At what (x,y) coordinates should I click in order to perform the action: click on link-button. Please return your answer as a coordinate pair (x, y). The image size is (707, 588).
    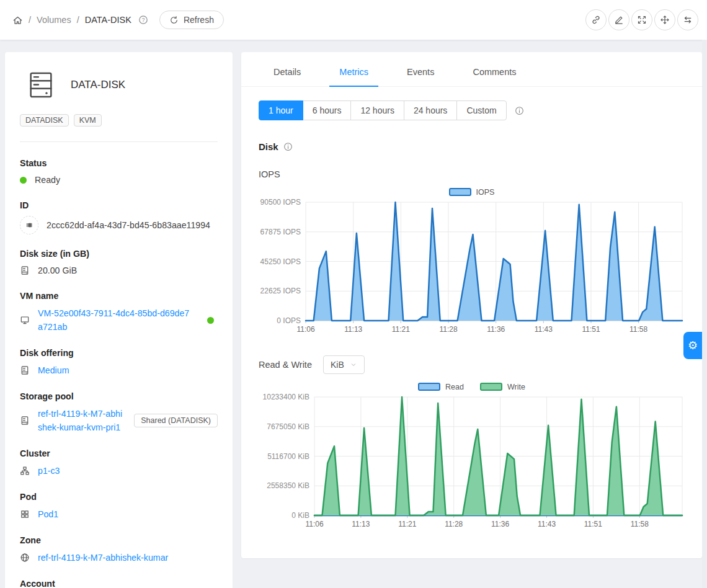
    Looking at the image, I should click on (596, 20).